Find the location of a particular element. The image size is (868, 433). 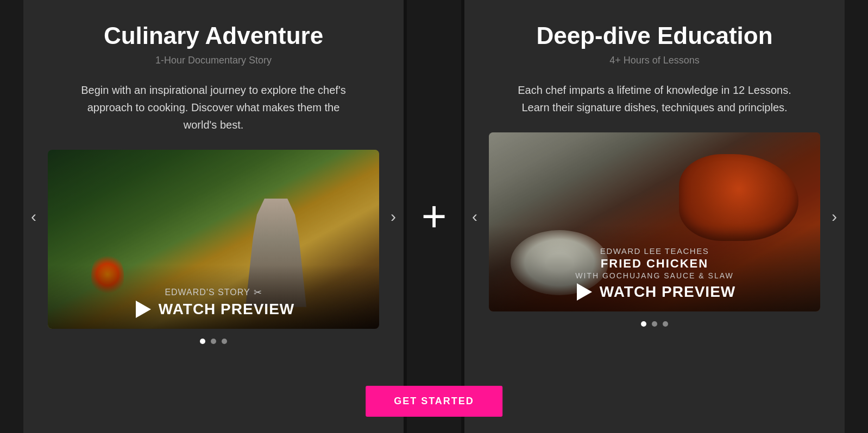

episode-label: EDWARD'S STORY ✂ is located at coordinates (213, 292).